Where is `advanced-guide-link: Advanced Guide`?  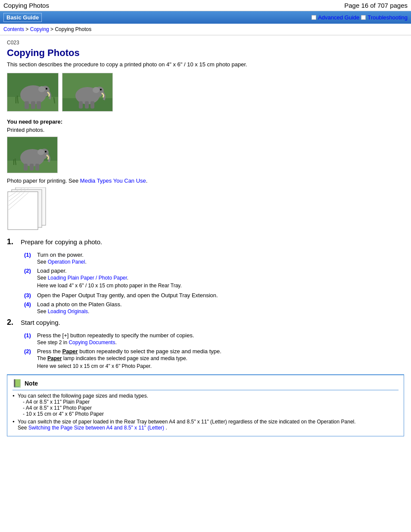 advanced-guide-link: Advanced Guide is located at coordinates (339, 17).